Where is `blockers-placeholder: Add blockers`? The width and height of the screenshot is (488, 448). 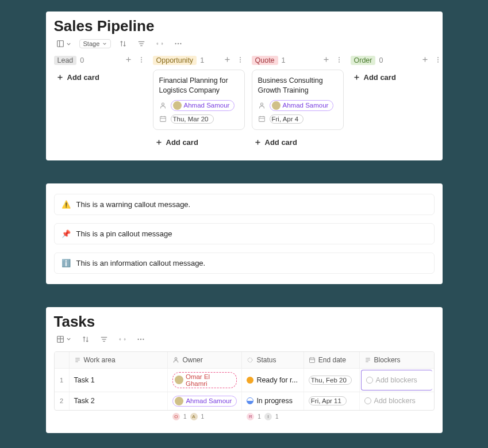
blockers-placeholder: Add blockers is located at coordinates (397, 380).